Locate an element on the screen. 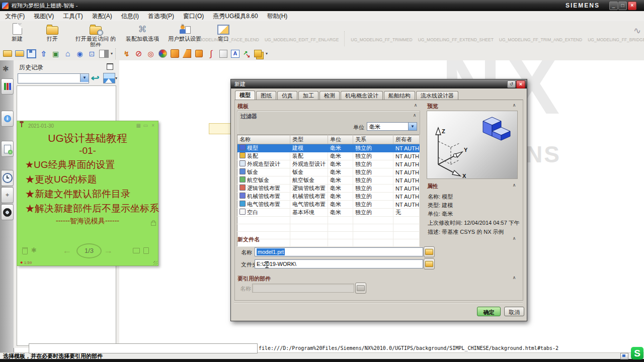 The height and width of the screenshot is (362, 644). templates-collapse-icon: ∧ is located at coordinates (416, 105).